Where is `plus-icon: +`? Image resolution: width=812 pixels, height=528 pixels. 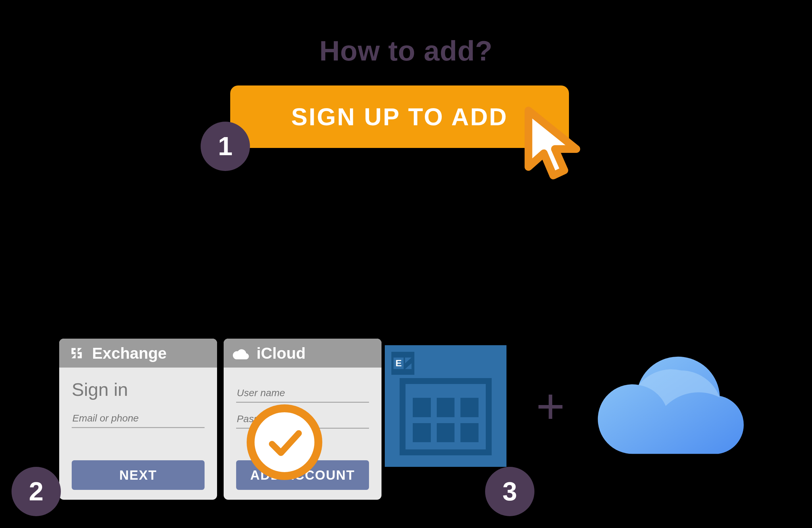 plus-icon: + is located at coordinates (551, 406).